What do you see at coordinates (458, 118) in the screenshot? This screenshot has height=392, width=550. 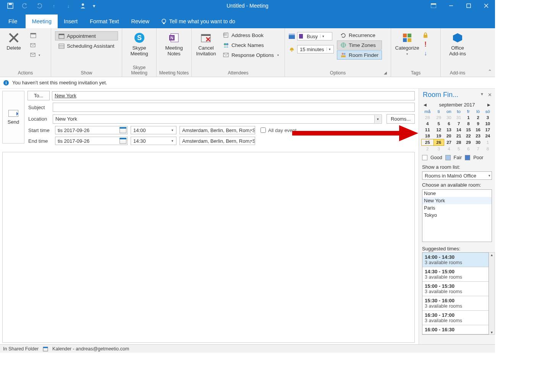 I see `calendar-day: 31` at bounding box center [458, 118].